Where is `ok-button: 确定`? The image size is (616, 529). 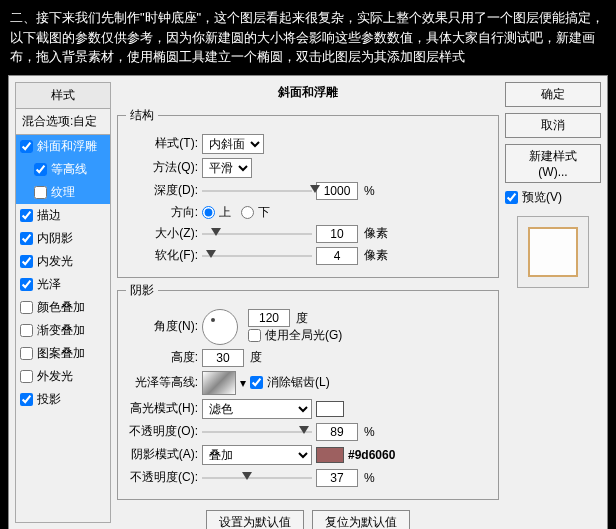
ok-button: 确定 is located at coordinates (553, 94).